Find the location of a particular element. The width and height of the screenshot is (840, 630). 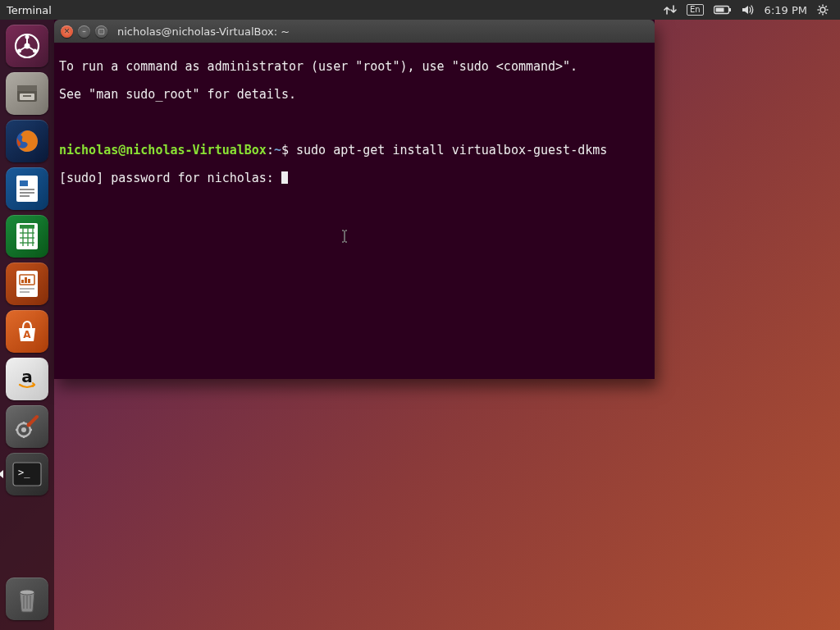

clock: 6:19 PM is located at coordinates (786, 10).